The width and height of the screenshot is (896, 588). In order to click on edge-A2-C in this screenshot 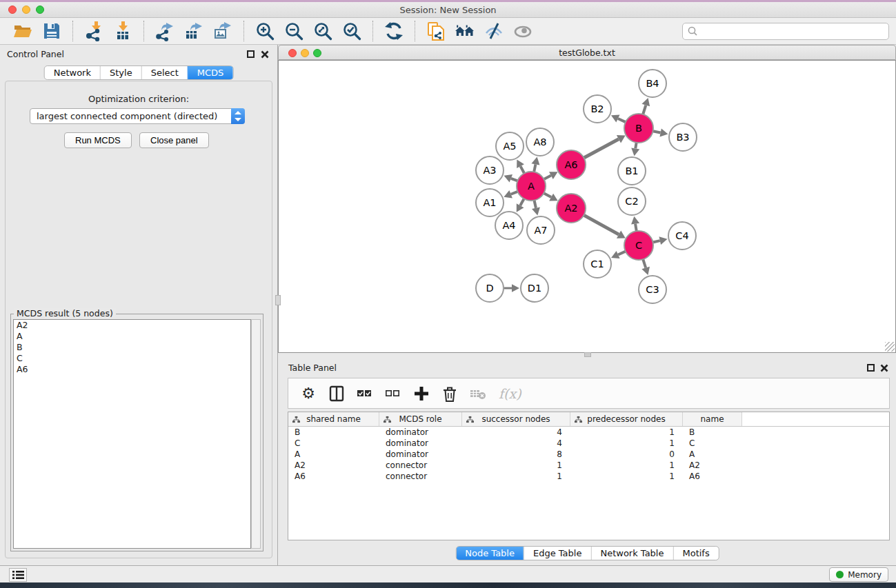, I will do `click(601, 225)`.